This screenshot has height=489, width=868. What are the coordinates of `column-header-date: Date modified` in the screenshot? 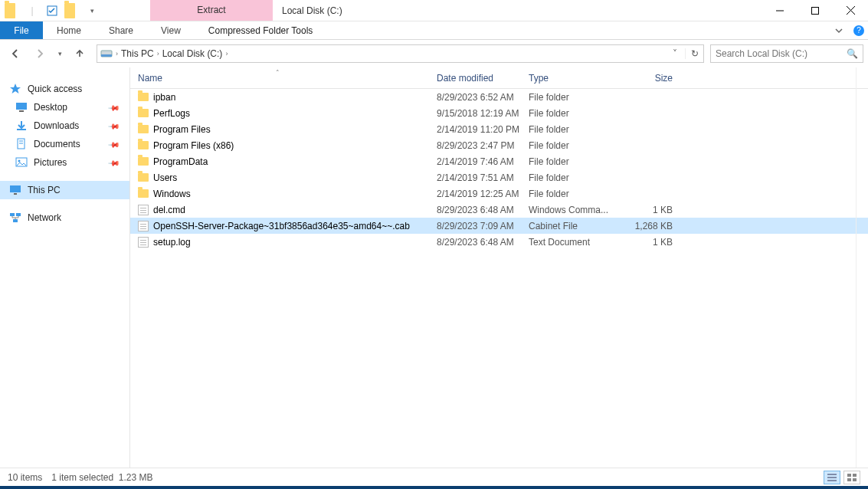 It's located at (483, 78).